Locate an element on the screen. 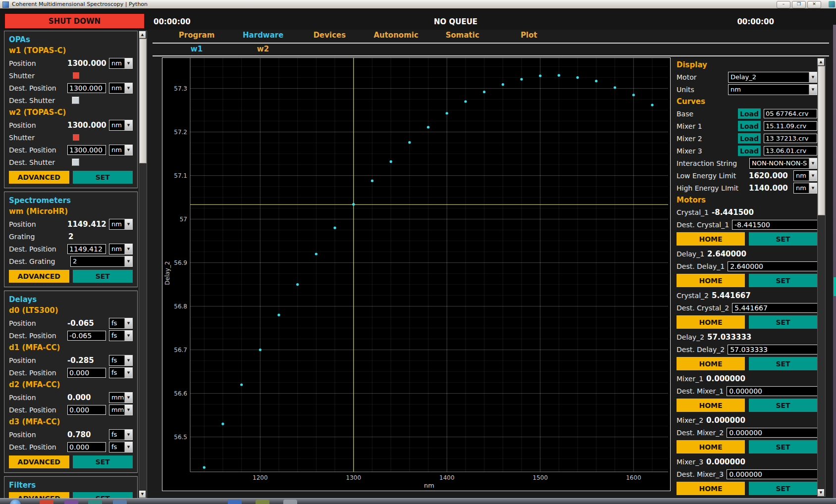 This screenshot has height=504, width=836. tab-plot: Plot is located at coordinates (529, 37).